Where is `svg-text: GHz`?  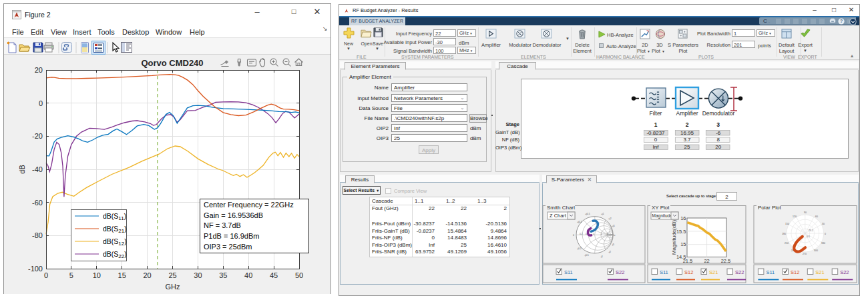 svg-text: GHz is located at coordinates (173, 287).